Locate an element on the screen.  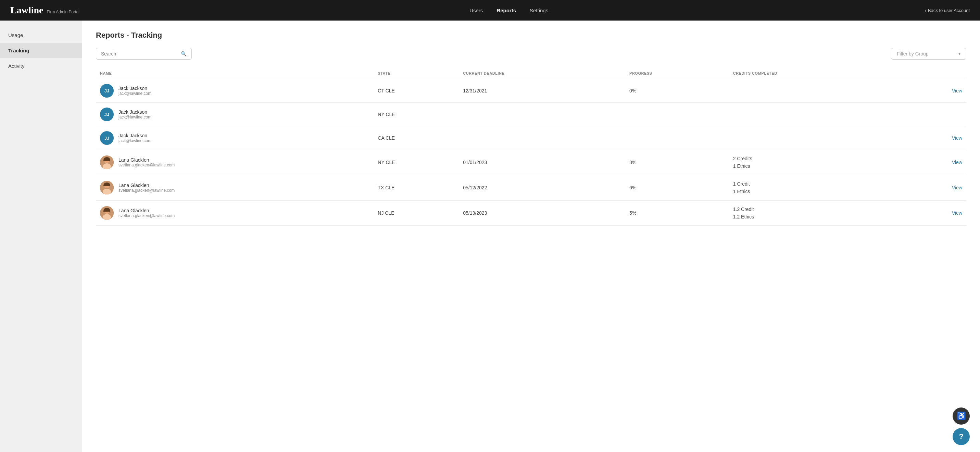
search-input is located at coordinates (141, 54).